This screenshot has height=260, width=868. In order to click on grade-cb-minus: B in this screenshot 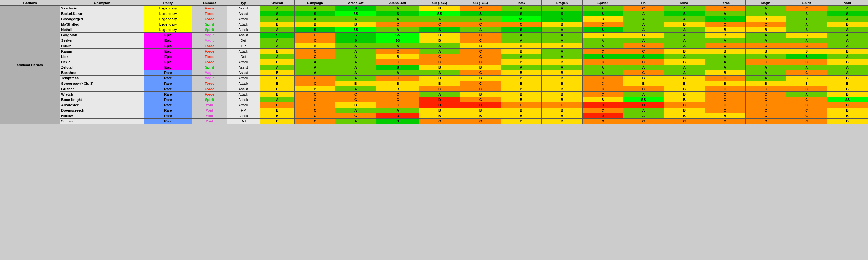, I will do `click(440, 116)`.